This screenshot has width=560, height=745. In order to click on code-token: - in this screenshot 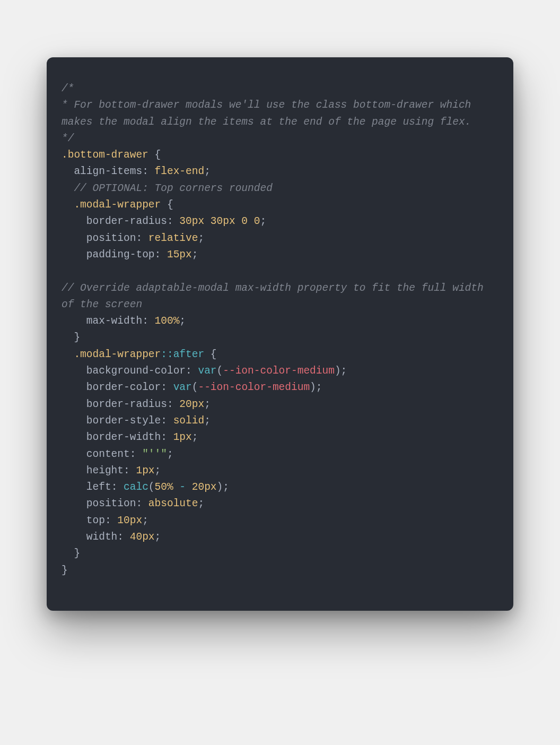, I will do `click(182, 487)`.